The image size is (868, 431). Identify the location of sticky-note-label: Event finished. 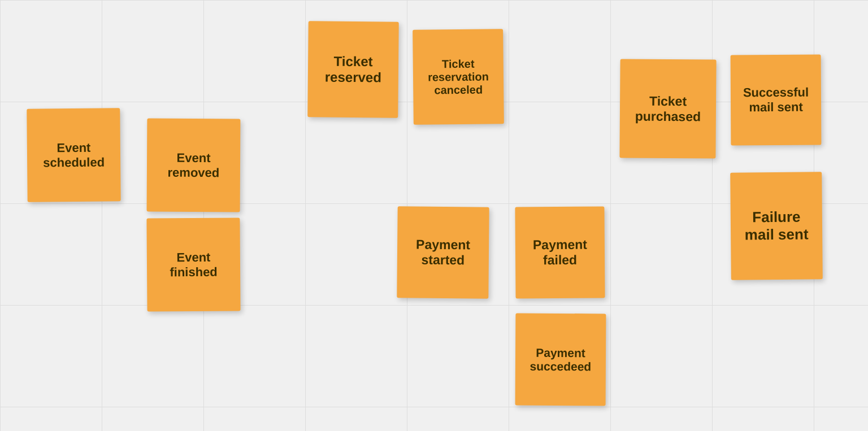
(193, 264).